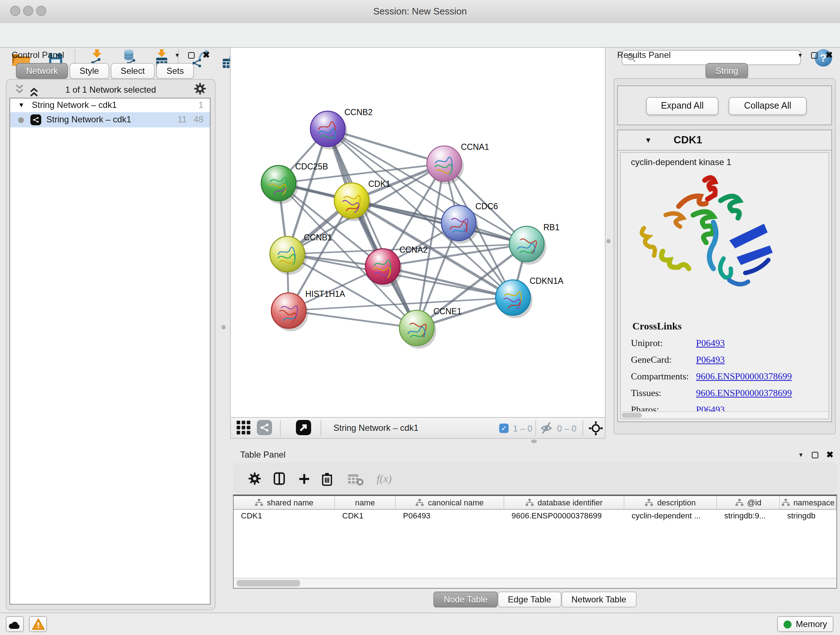 The image size is (840, 635). I want to click on column-header: description, so click(671, 502).